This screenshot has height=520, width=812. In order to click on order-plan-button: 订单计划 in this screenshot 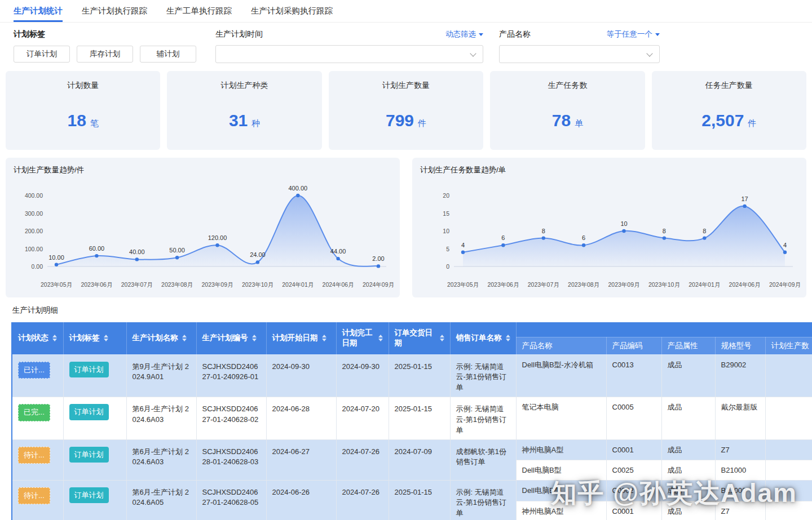, I will do `click(42, 54)`.